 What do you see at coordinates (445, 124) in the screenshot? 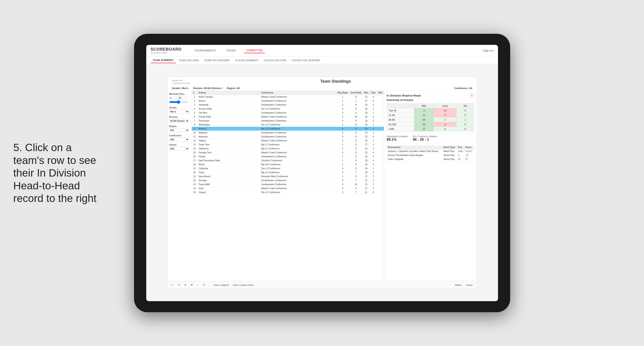
I see `h2h-loss-cell: 3` at bounding box center [445, 124].